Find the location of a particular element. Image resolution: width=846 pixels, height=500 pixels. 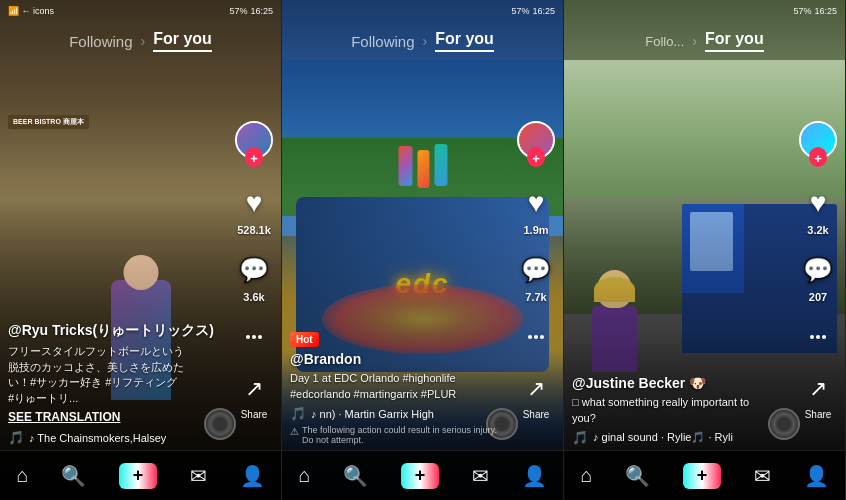

follow-plus-1: + is located at coordinates (254, 158).